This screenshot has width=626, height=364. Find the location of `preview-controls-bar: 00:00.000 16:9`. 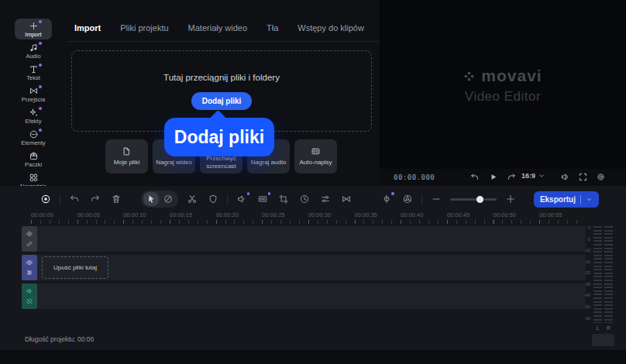

preview-controls-bar: 00:00.000 16:9 is located at coordinates (503, 177).